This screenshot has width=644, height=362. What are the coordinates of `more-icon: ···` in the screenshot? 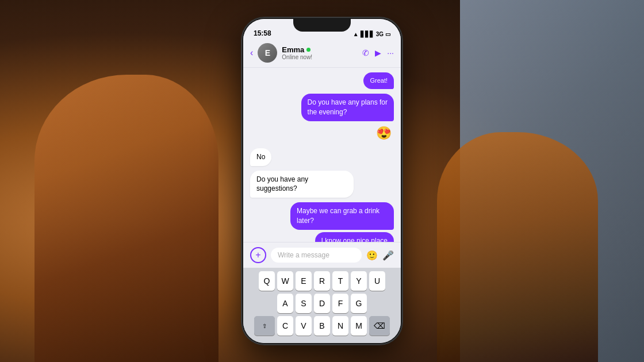 It's located at (390, 53).